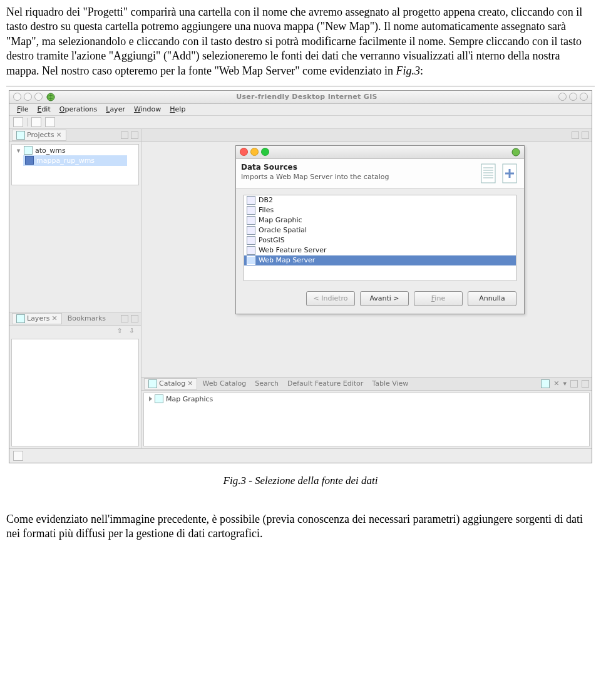 This screenshot has width=601, height=700. Describe the element at coordinates (224, 383) in the screenshot. I see `web-catalog-tab: Web Catalog` at that location.